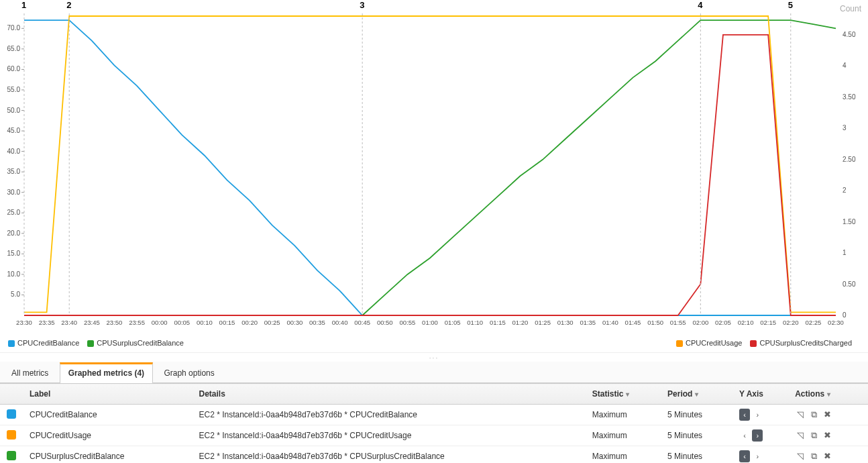 This screenshot has height=463, width=868. I want to click on svg-text: 01:00, so click(430, 322).